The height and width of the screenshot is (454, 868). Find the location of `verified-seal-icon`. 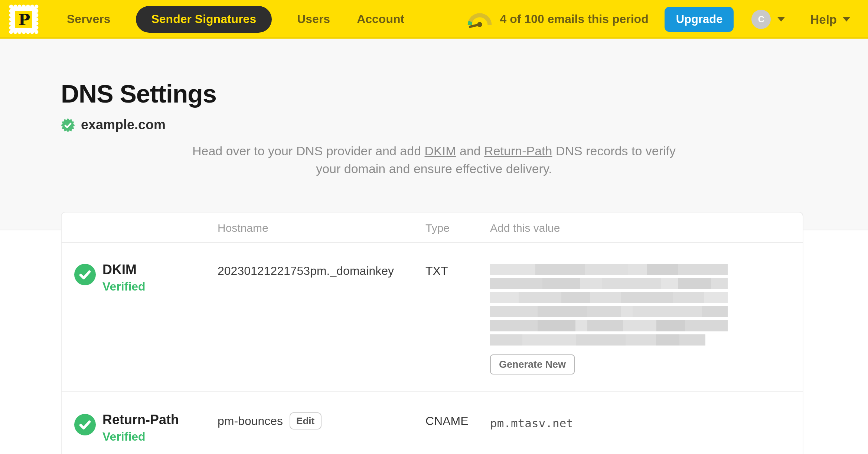

verified-seal-icon is located at coordinates (68, 125).